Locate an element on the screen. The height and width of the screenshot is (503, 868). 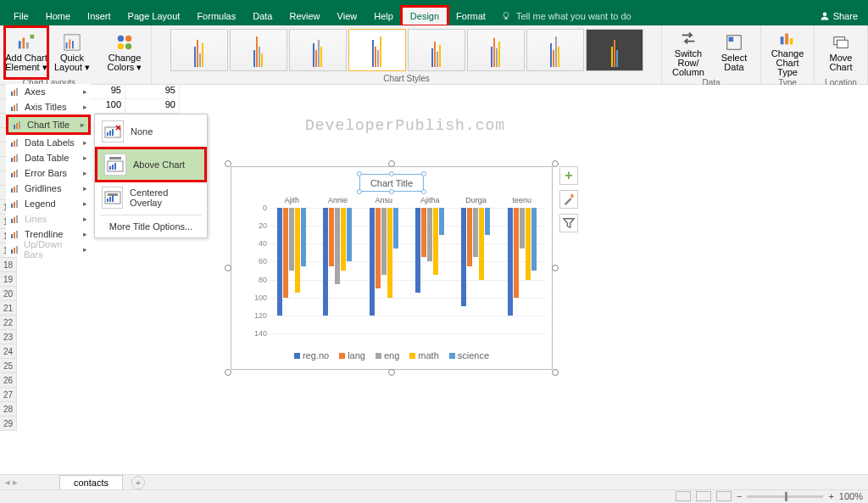
chart-filter-button is located at coordinates (569, 223).